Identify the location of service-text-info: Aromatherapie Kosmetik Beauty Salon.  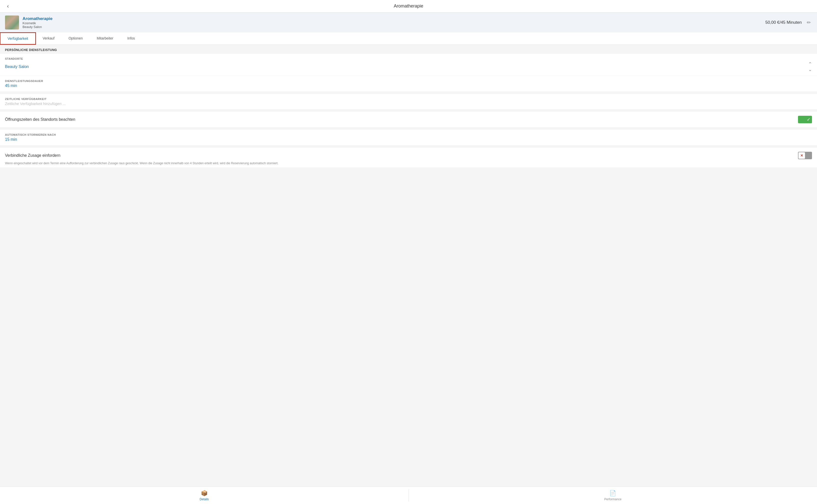
(38, 23).